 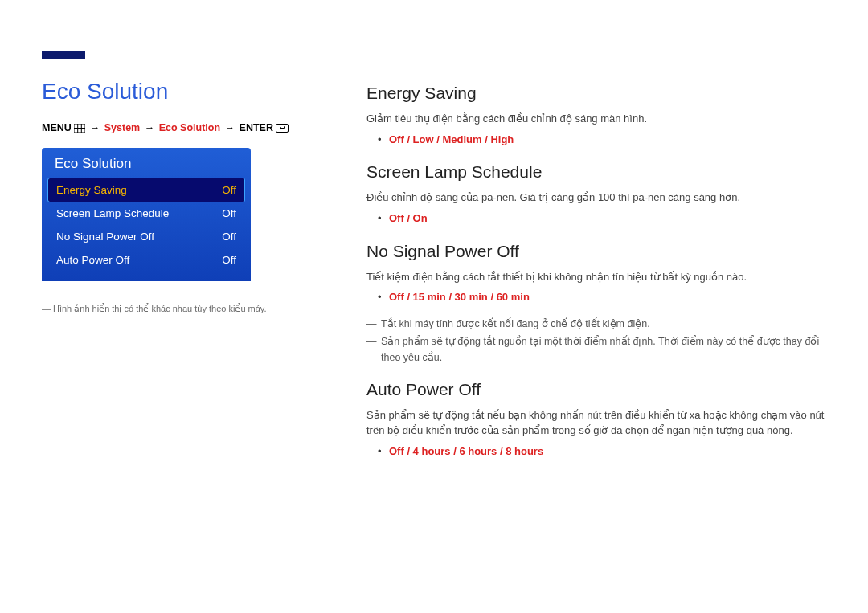 What do you see at coordinates (600, 93) in the screenshot?
I see `section-heading: Energy Saving` at bounding box center [600, 93].